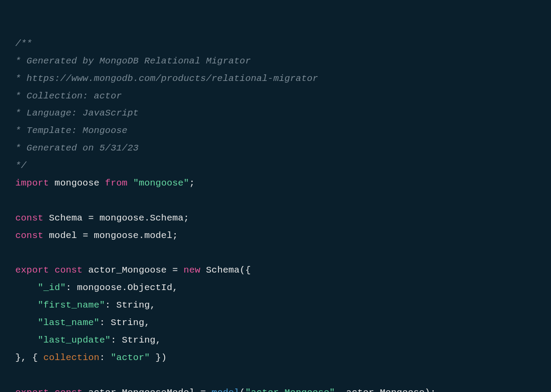 This screenshot has width=551, height=392. Describe the element at coordinates (71, 358) in the screenshot. I see `property-name: collection` at that location.